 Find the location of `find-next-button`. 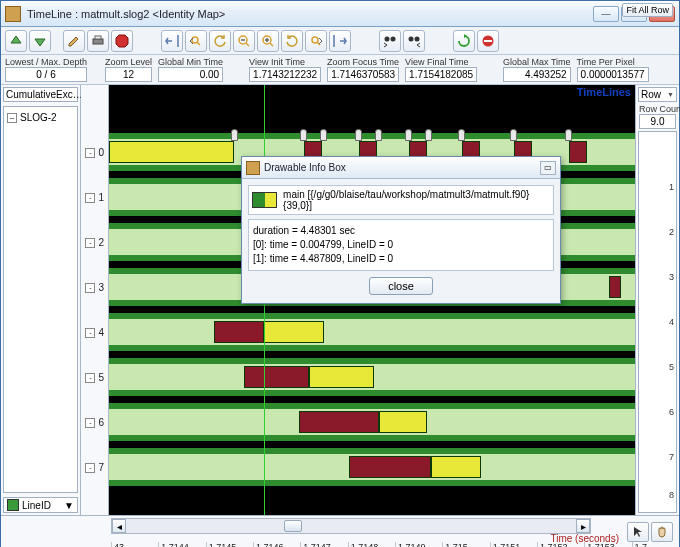

find-next-button is located at coordinates (414, 41).